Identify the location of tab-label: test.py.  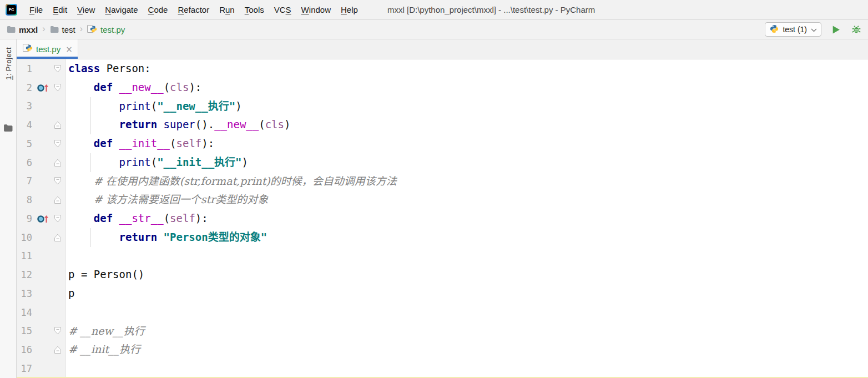
(48, 49).